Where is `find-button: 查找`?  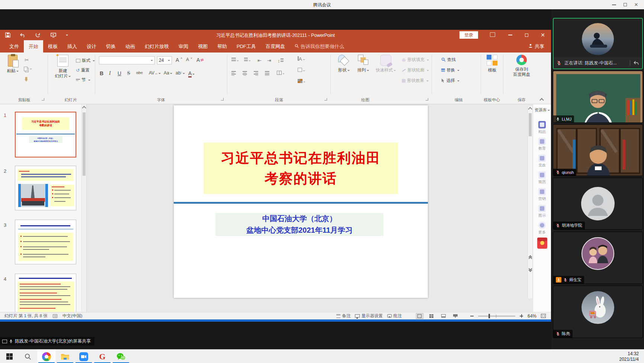 find-button: 查找 is located at coordinates (449, 60).